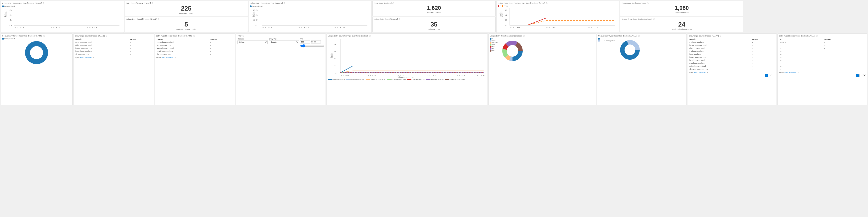  I want to click on export-row-target-a-aaaa: Export: Raw Formatted ⬇, so click(732, 73).